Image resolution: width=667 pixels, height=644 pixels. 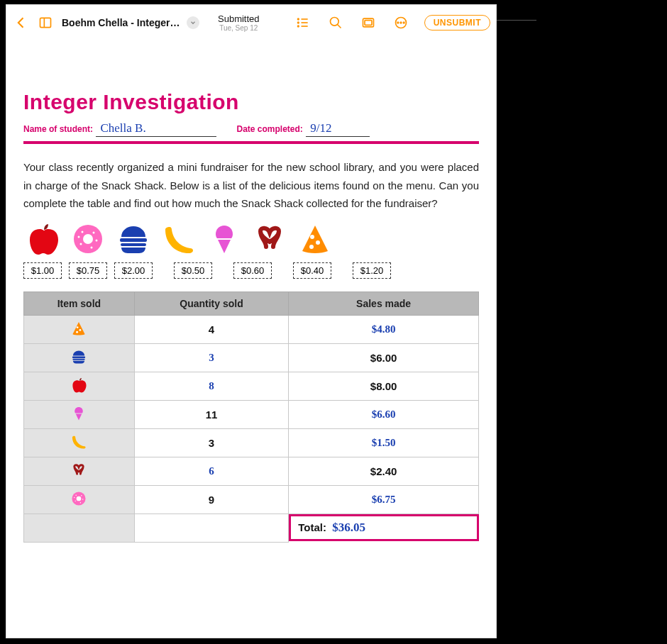 What do you see at coordinates (79, 443) in the screenshot?
I see `item-cell-banana` at bounding box center [79, 443].